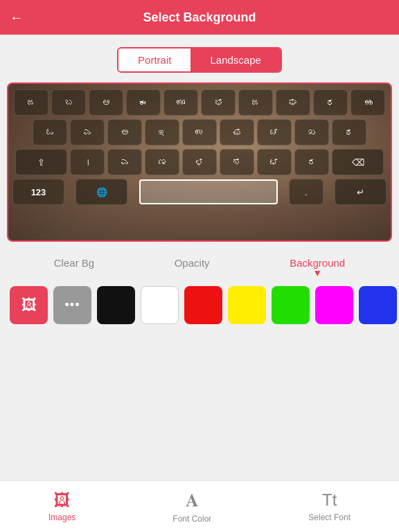 The image size is (399, 532). I want to click on key-sha: ಶ, so click(237, 162).